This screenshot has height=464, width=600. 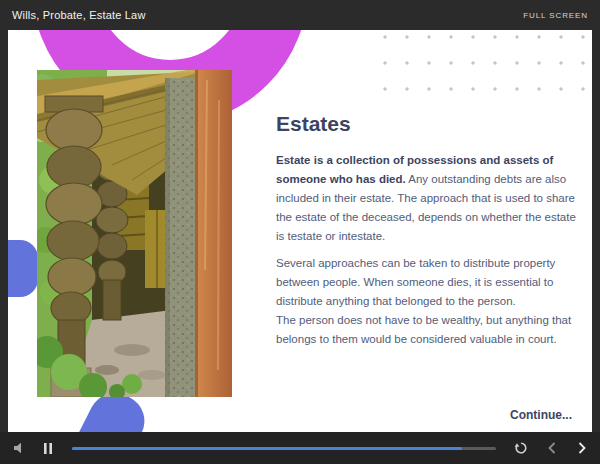 I want to click on decorative-blue-pill, so click(x=23, y=268).